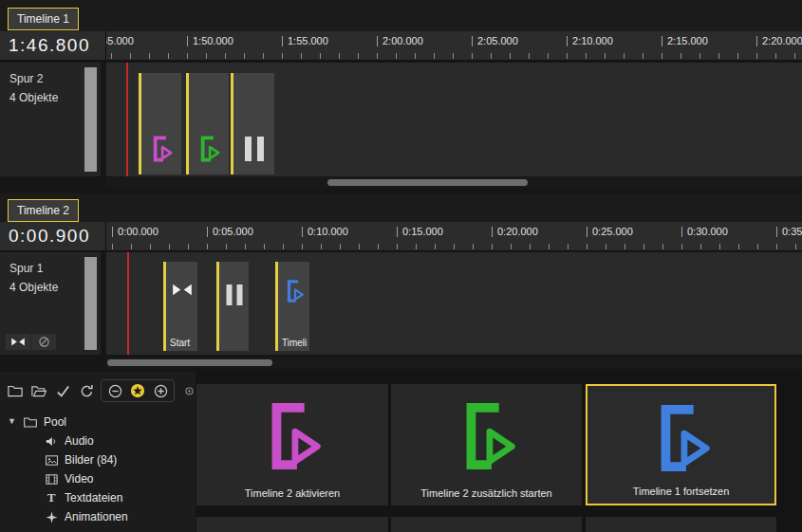 The width and height of the screenshot is (802, 532). Describe the element at coordinates (420, 231) in the screenshot. I see `ruler-label: 0:15.000` at that location.